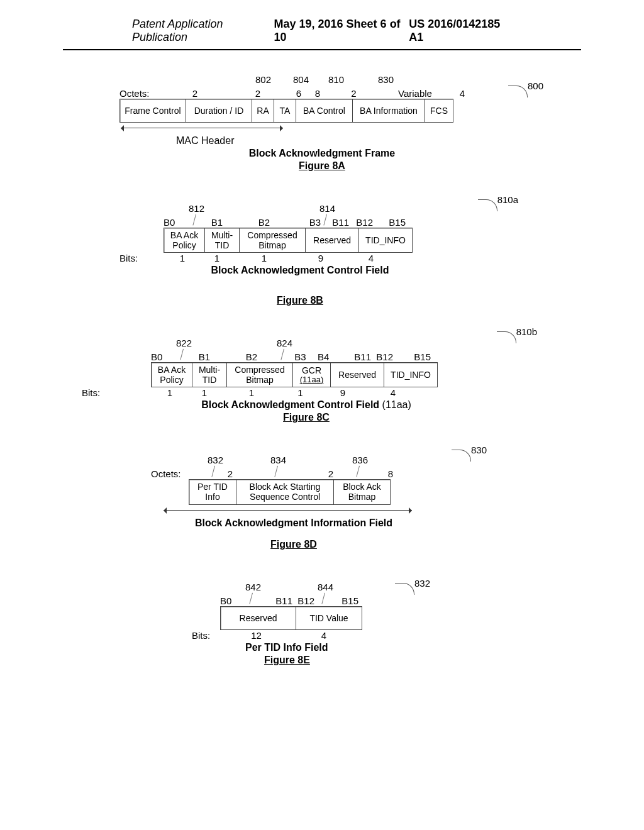 Image resolution: width=644 pixels, height=830 pixels. What do you see at coordinates (344, 210) in the screenshot?
I see `fig8b-callouts: 812 814` at bounding box center [344, 210].